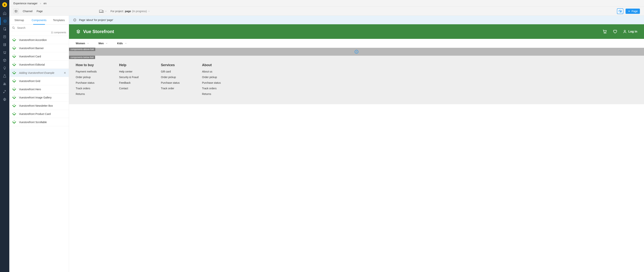 Image resolution: width=644 pixels, height=272 pixels. I want to click on category-item: Kids, so click(122, 43).